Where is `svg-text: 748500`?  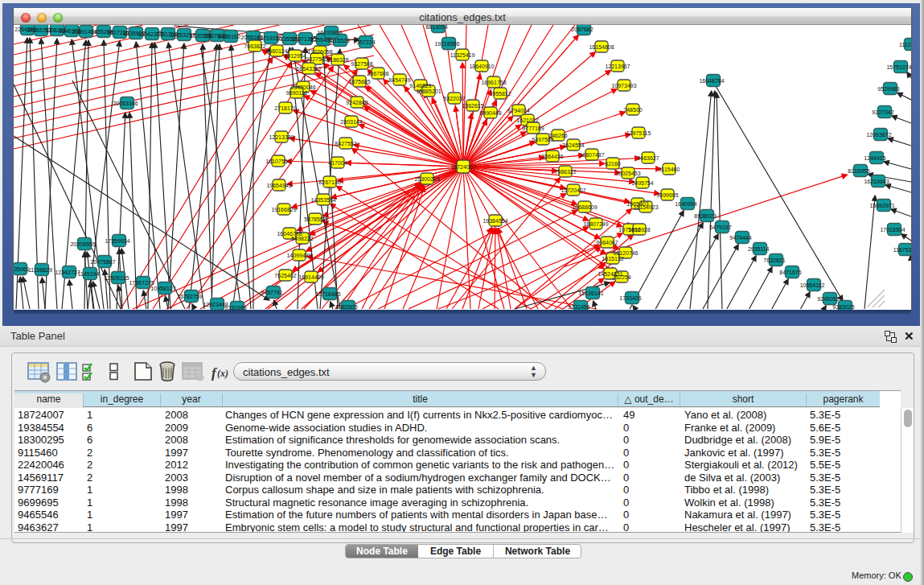
svg-text: 748500 is located at coordinates (632, 109).